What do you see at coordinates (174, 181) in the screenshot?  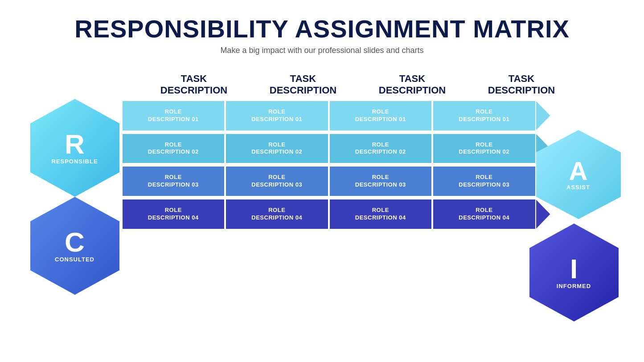 I see `cell-3-1: ROLEDESCRIPTION 03` at bounding box center [174, 181].